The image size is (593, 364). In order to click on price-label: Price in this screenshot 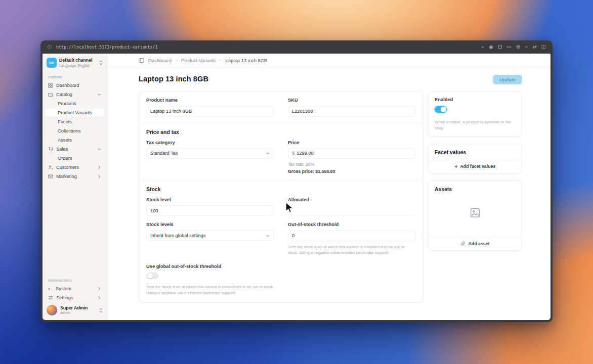, I will do `click(352, 143)`.